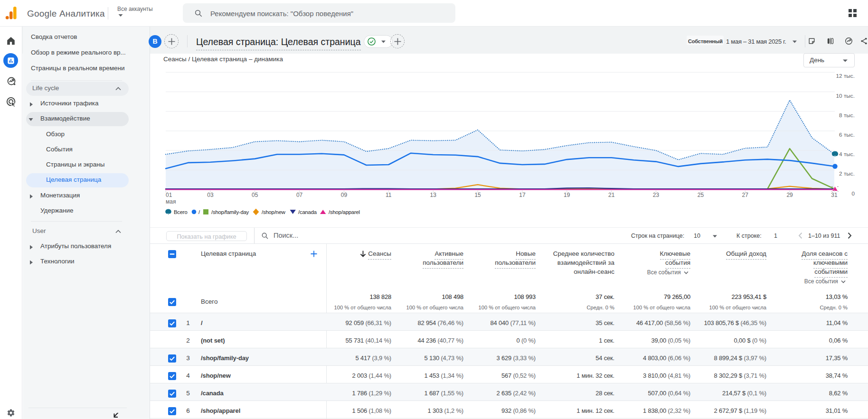  Describe the element at coordinates (853, 194) in the screenshot. I see `svg-text: 0` at that location.